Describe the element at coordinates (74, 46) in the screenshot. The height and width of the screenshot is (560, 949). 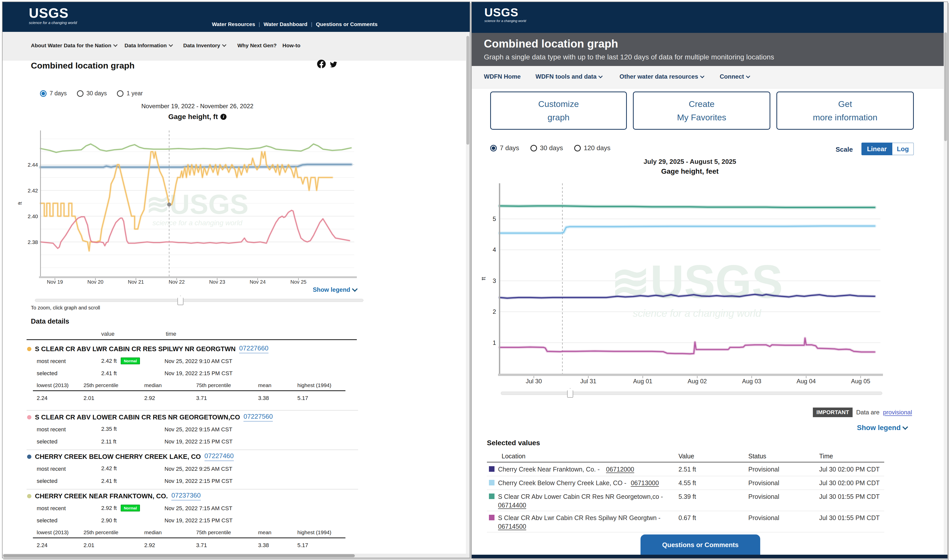
I see `nav-item: About Water Data for the Nation` at that location.